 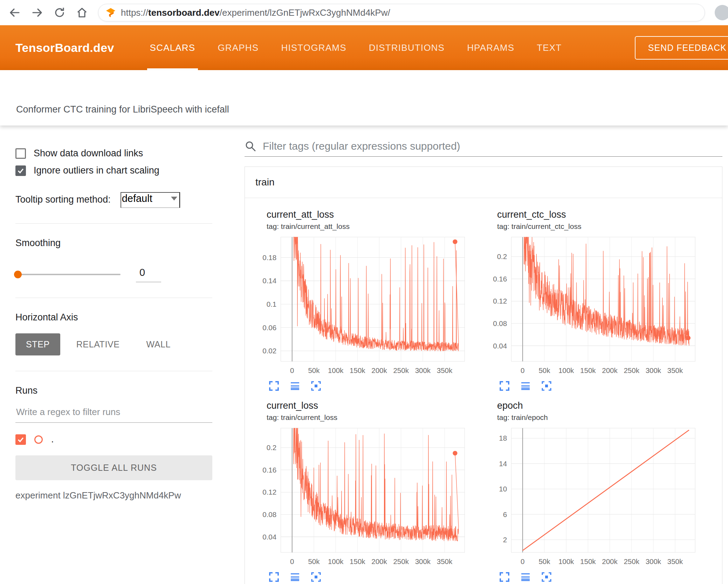 I want to click on main-nav: SCALARS GRAPHS HISTOGRAMS DISTRIBUTIONS …, so click(x=356, y=48).